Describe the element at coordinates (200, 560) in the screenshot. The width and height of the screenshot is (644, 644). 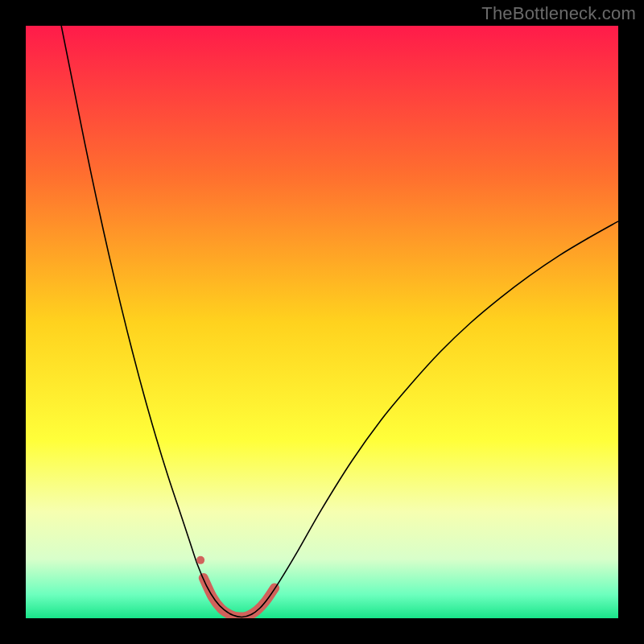
I see `marker-layer` at that location.